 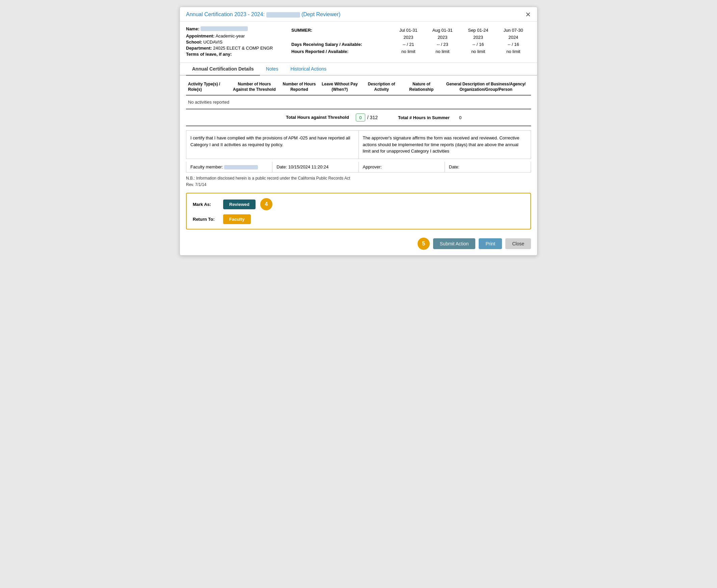 What do you see at coordinates (528, 15) in the screenshot?
I see `modal-close-button: ✕` at bounding box center [528, 15].